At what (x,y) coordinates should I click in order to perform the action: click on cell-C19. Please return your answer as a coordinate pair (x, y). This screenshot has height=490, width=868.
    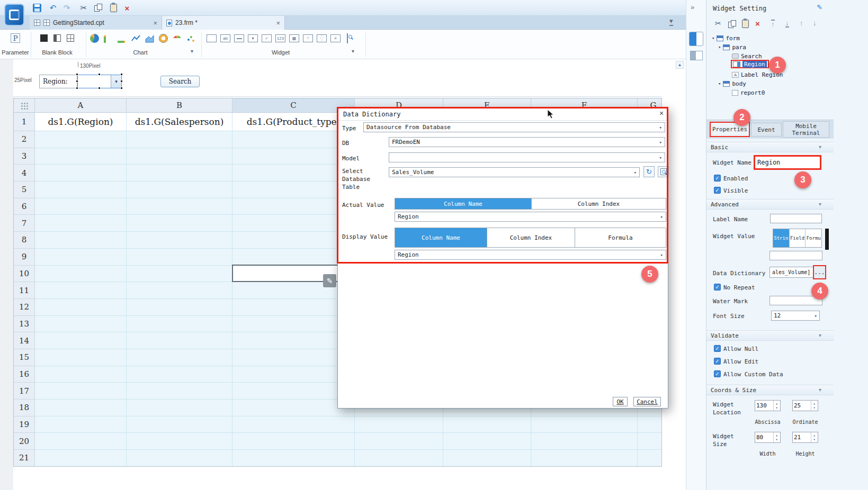
    Looking at the image, I should click on (293, 425).